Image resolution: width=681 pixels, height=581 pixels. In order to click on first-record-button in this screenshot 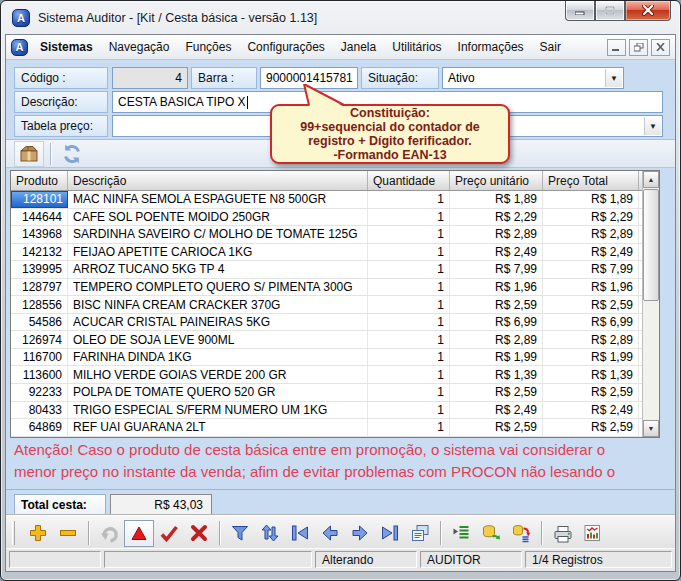, I will do `click(300, 534)`.